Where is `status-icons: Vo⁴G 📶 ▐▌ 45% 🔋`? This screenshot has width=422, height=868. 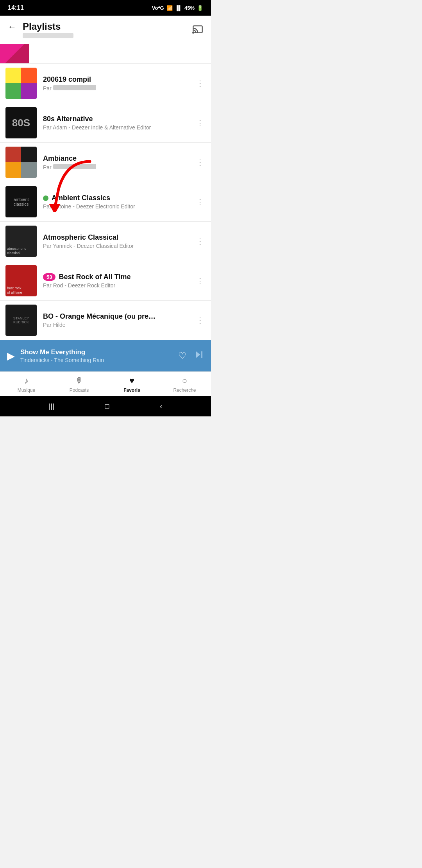
status-icons: Vo⁴G 📶 ▐▌ 45% 🔋 is located at coordinates (177, 8).